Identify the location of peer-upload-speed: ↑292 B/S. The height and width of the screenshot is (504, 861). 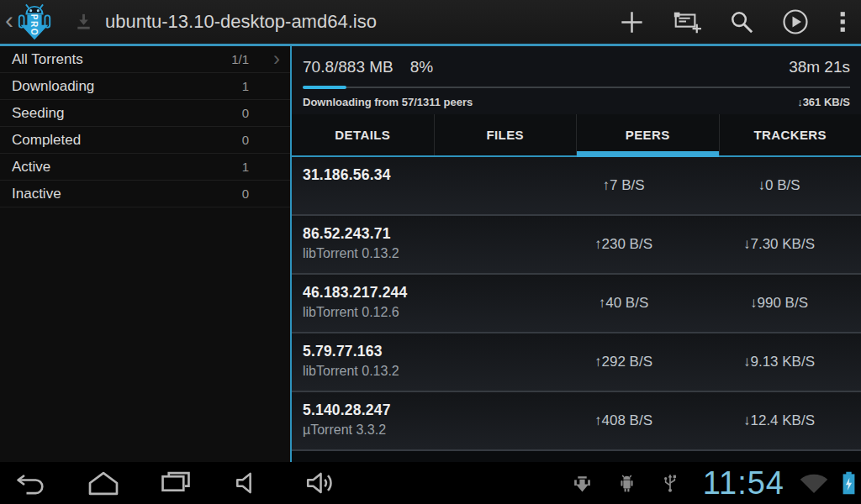
(624, 362).